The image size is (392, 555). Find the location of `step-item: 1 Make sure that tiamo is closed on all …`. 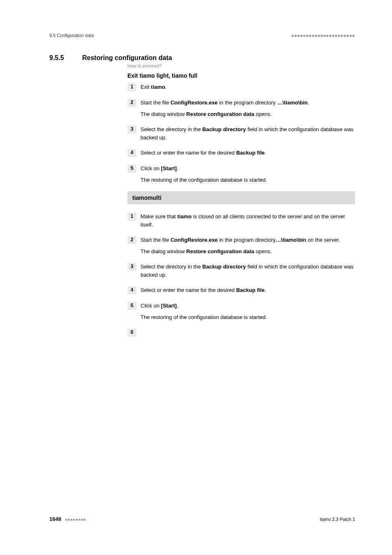

step-item: 1 Make sure that tiamo is closed on all … is located at coordinates (241, 220).